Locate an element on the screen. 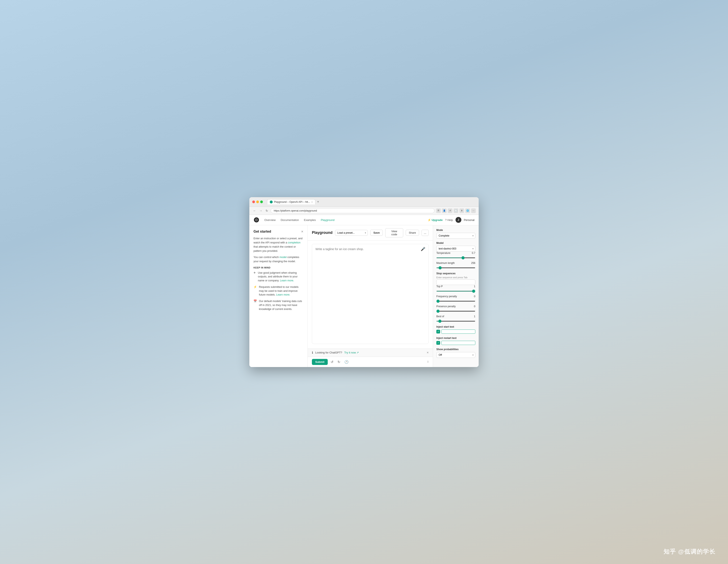  sidebar-item-training: ⚡ Requests submitted to our models may b… is located at coordinates (279, 291).